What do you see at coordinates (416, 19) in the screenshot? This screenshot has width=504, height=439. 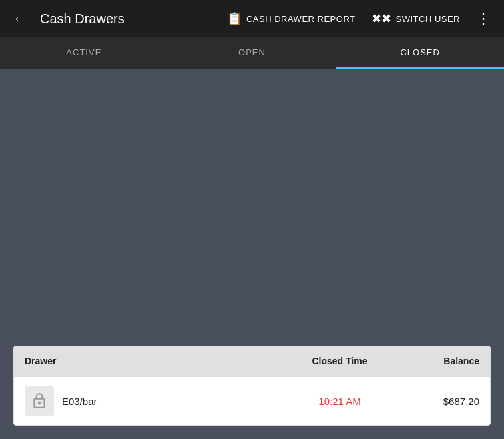 I see `switch-user-button: ✖✖ SWITCH USER` at bounding box center [416, 19].